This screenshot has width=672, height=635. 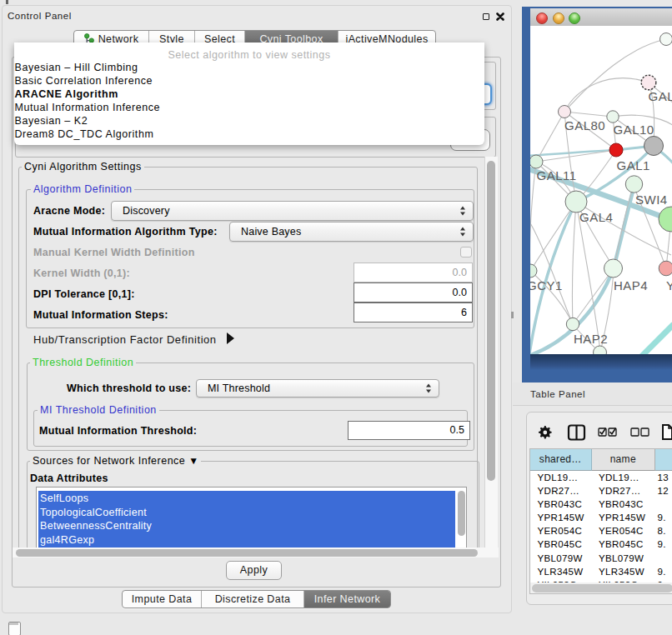 I want to click on svg-text: Y, so click(x=669, y=285).